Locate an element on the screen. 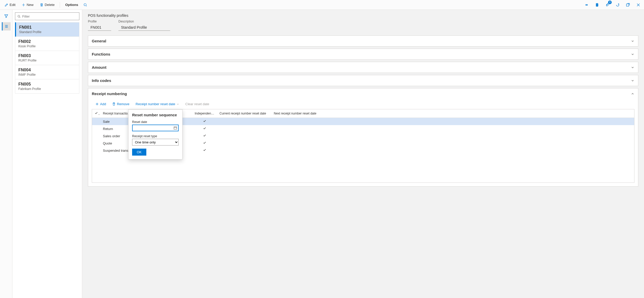  section-receipt-numbering-header: Receipt numbering is located at coordinates (363, 94).